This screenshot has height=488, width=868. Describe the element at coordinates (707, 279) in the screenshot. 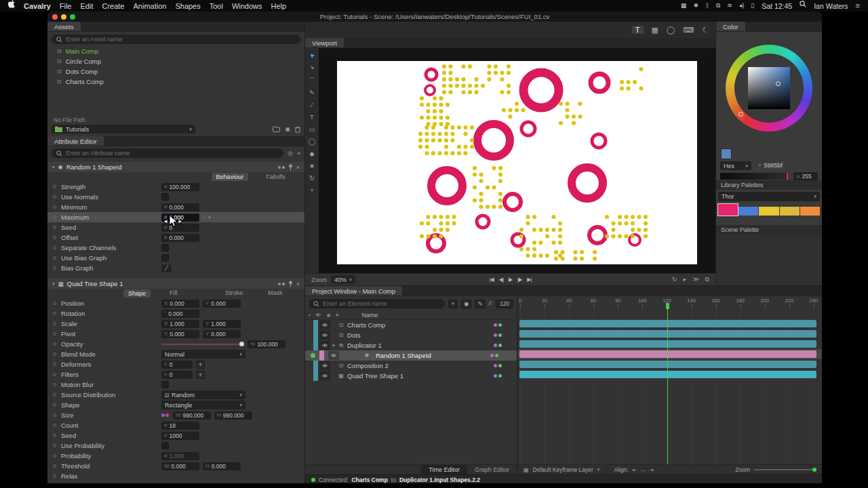

I see `fit-view-icon: ⧉` at that location.